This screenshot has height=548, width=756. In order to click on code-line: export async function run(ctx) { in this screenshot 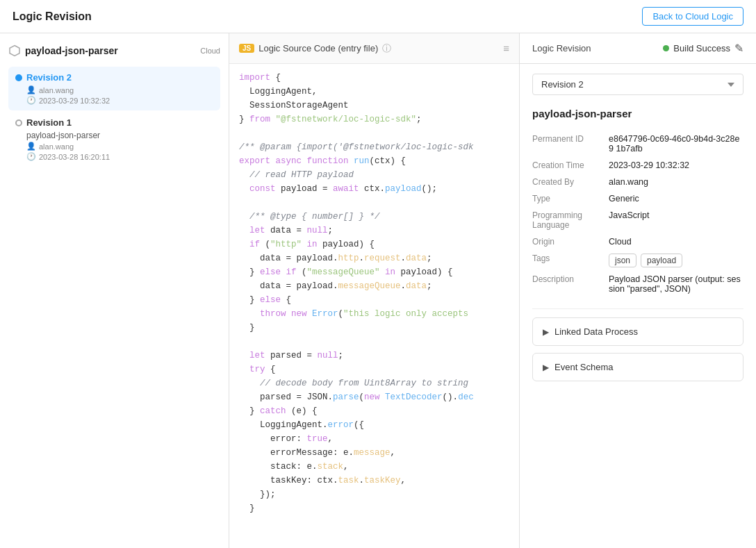, I will do `click(374, 161)`.